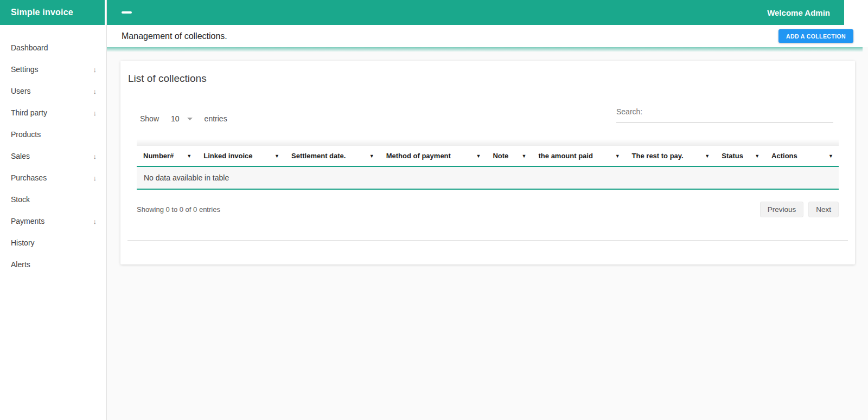 This screenshot has width=868, height=420. What do you see at coordinates (629, 112) in the screenshot?
I see `search-label: Search:` at bounding box center [629, 112].